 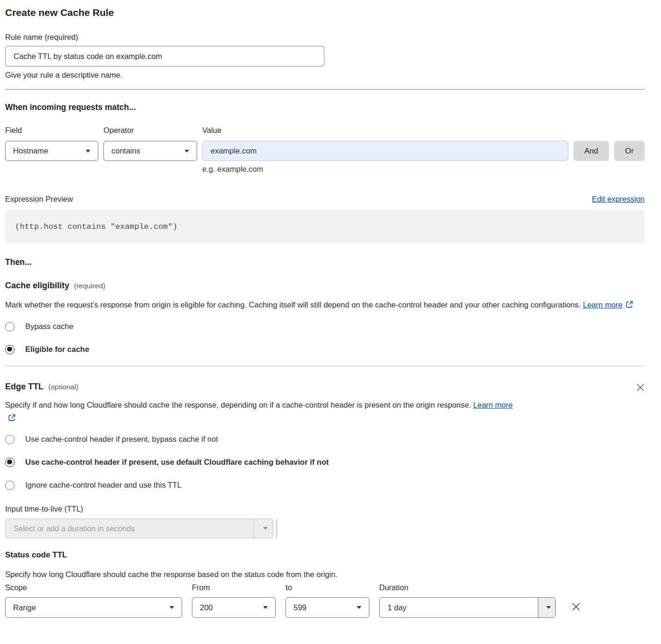 What do you see at coordinates (325, 509) in the screenshot?
I see `ttl-input-label: Input time-to-live (TTL)` at bounding box center [325, 509].